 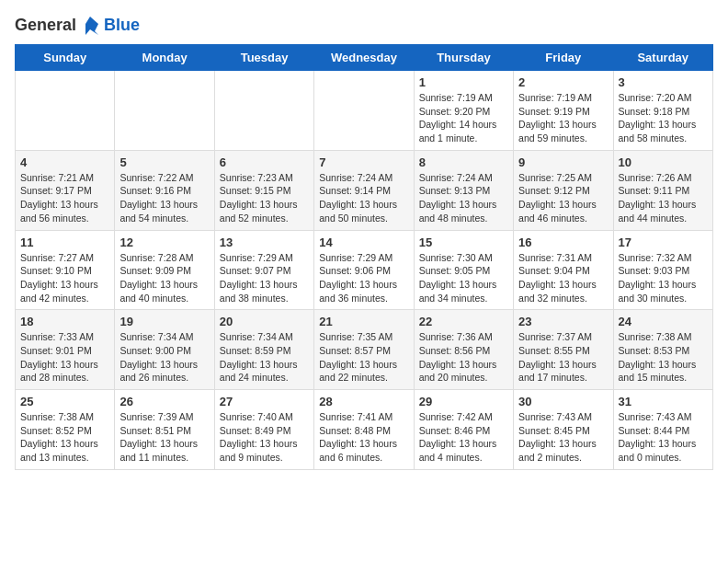 I want to click on day-info: Sunrise: 7:20 AM Sunset: 9:18 PM Dayligh…, so click(x=664, y=118).